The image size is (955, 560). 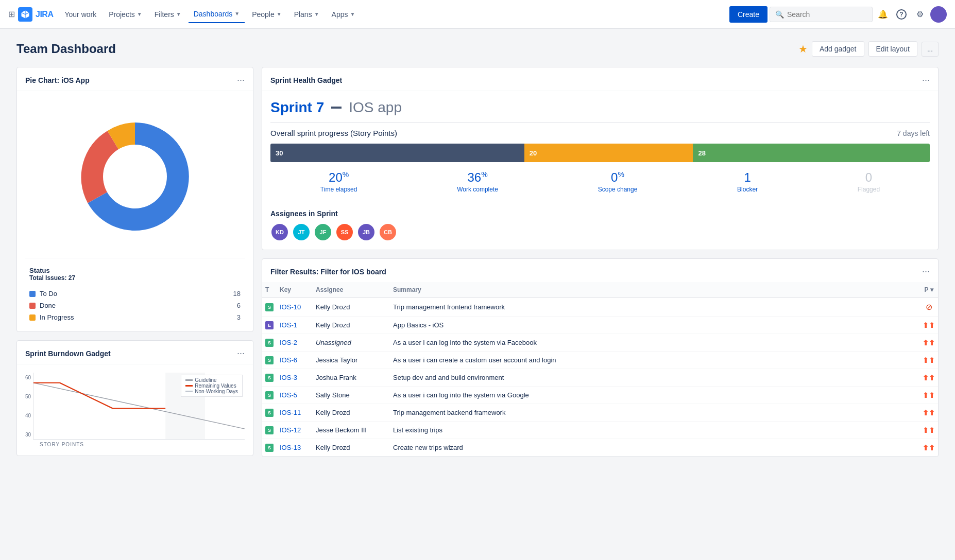 I want to click on avatar-4: SS, so click(x=345, y=232).